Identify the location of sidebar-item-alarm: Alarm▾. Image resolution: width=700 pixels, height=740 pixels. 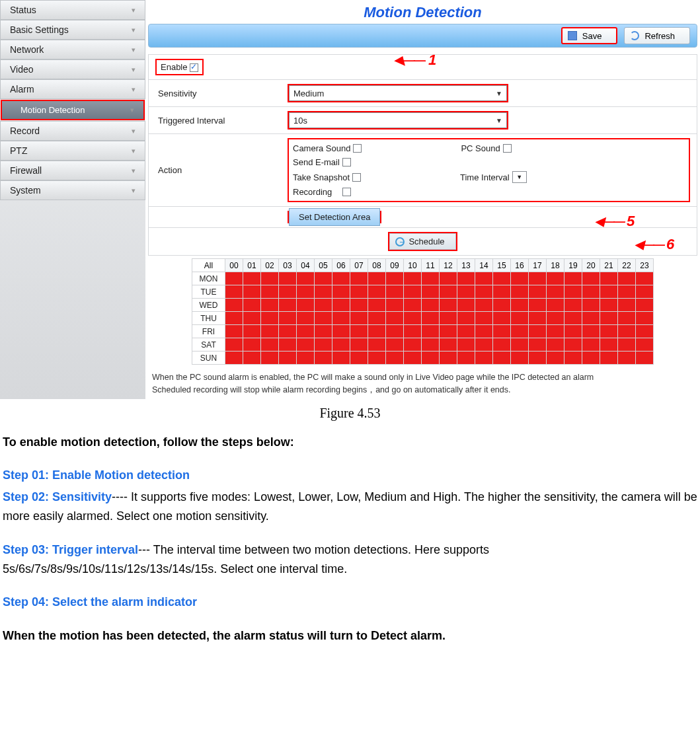
(73, 89).